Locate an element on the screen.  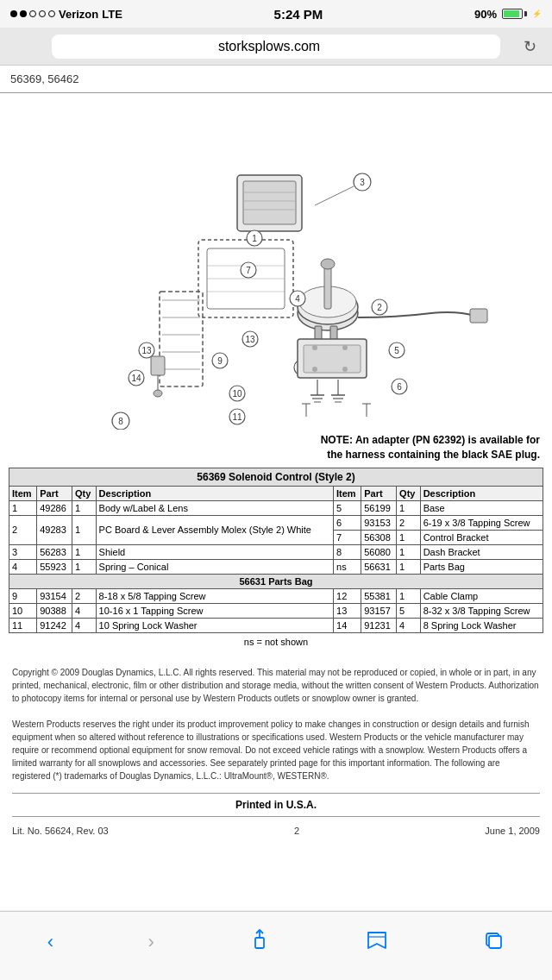
table-section-header-2: 56631 Parts Bag is located at coordinates (276, 581).